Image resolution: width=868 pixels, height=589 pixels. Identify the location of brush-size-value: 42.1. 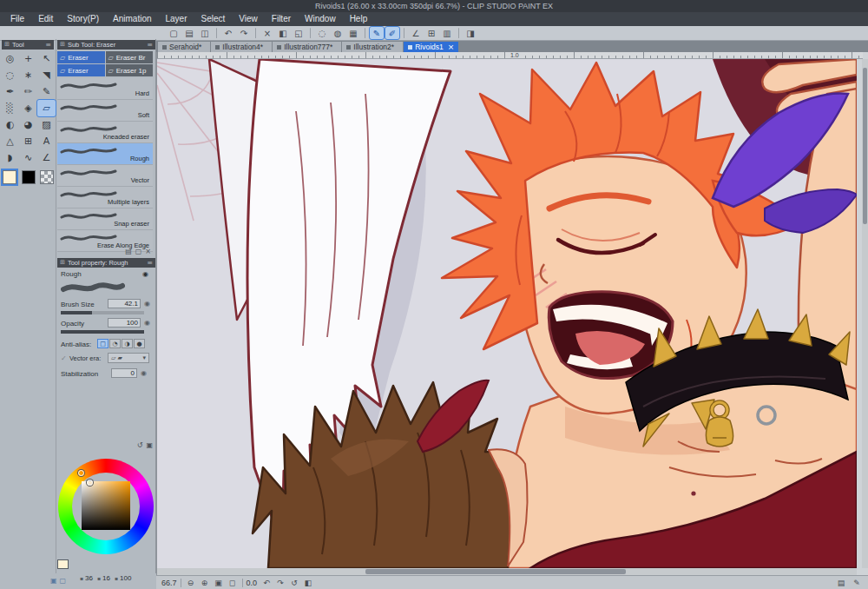
(124, 304).